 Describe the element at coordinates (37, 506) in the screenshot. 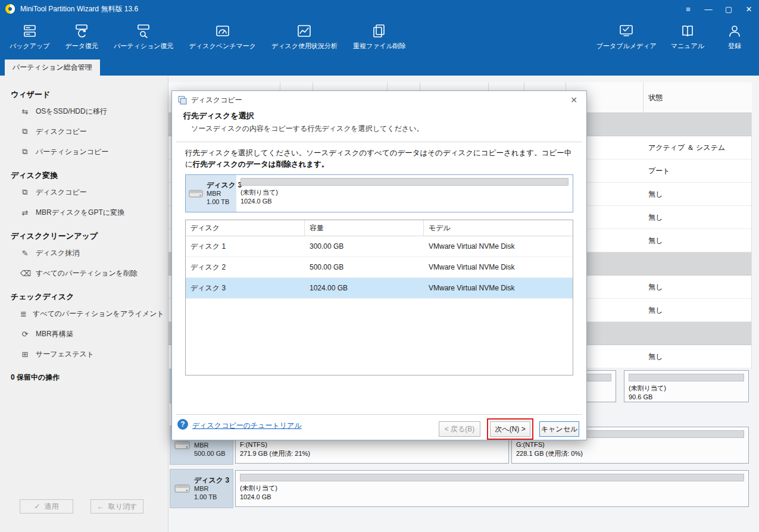

I see `apply-check-icon: ✓` at that location.